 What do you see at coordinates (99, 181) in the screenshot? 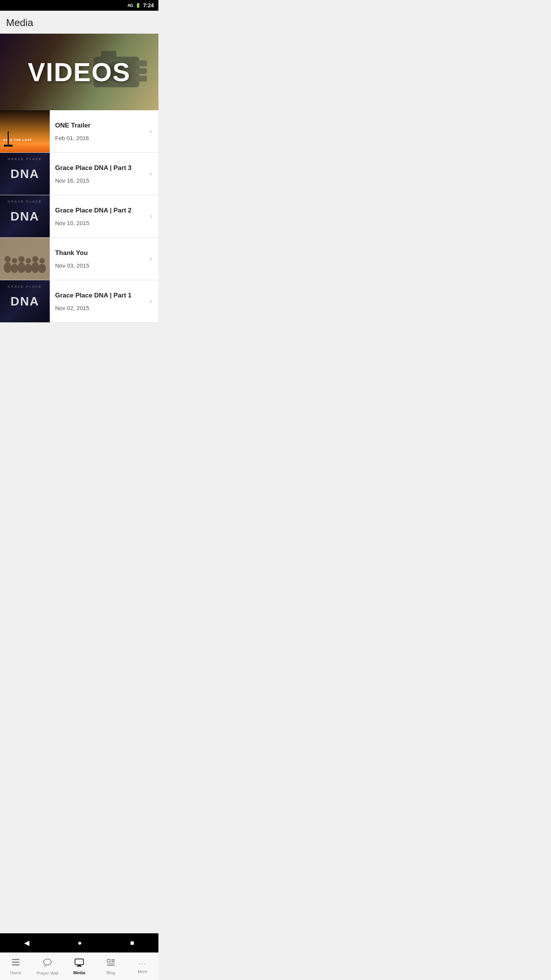
I see `video-date: Nov 16, 2015` at bounding box center [99, 181].